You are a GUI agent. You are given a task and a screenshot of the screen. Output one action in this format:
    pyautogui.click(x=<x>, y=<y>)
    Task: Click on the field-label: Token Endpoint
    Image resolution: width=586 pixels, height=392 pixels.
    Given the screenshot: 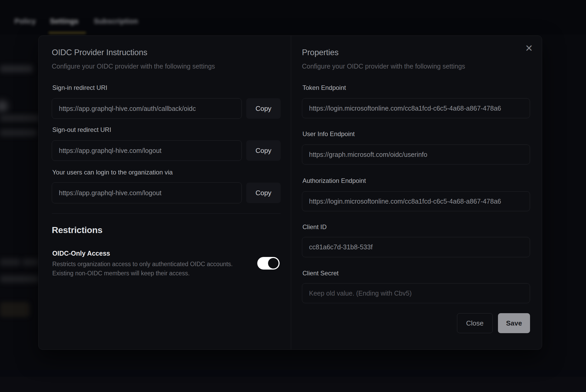 What is the action you would take?
    pyautogui.click(x=324, y=88)
    